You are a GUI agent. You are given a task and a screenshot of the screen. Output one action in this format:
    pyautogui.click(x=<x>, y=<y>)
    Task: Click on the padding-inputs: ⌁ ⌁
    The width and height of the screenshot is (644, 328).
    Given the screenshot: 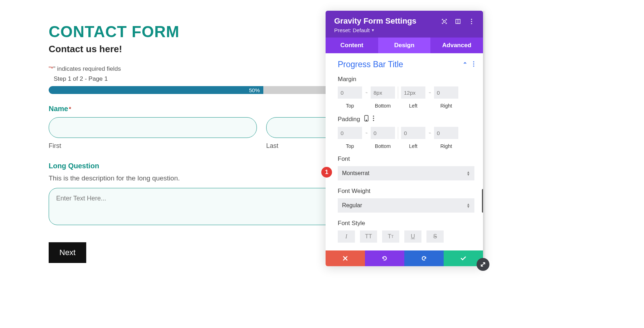 What is the action you would take?
    pyautogui.click(x=406, y=133)
    